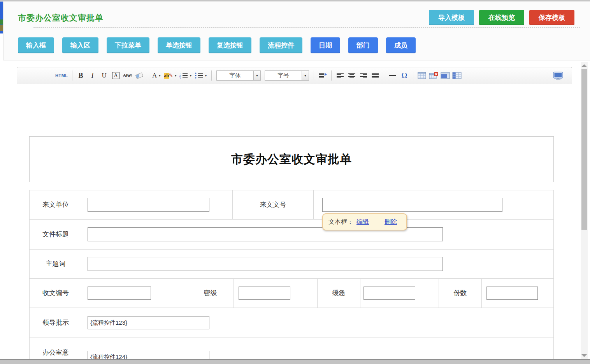 The width and height of the screenshot is (590, 364). I want to click on control-palette: 输入框 输入区 下拉菜单 单选按钮 复选按钮 流程控件 日期 部门 成员, so click(217, 45).